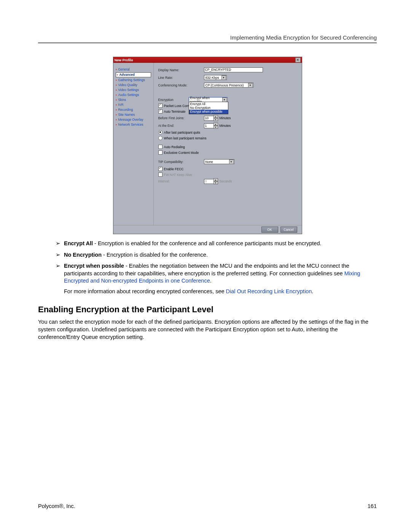 Image resolution: width=411 pixels, height=532 pixels. Describe the element at coordinates (215, 78) in the screenshot. I see `line-rate-select: 832 Kbps▼` at that location.